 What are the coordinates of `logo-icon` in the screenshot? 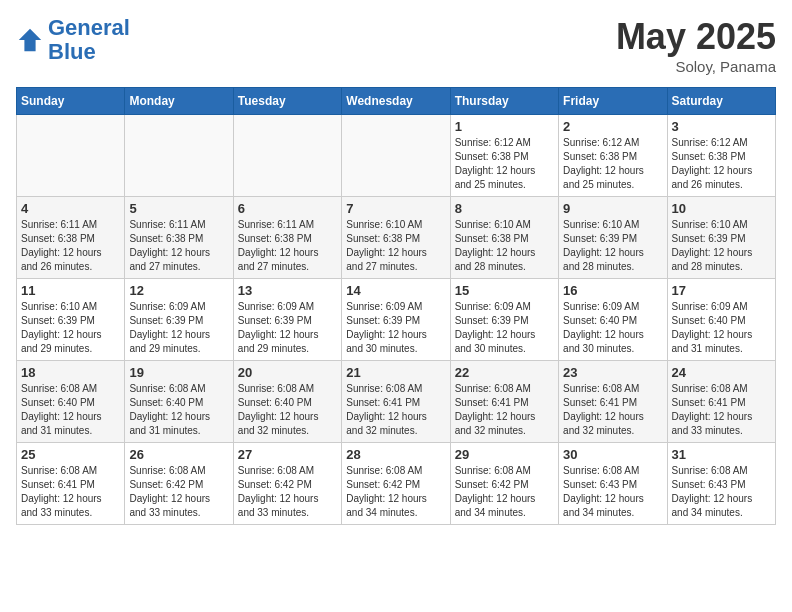 It's located at (30, 40).